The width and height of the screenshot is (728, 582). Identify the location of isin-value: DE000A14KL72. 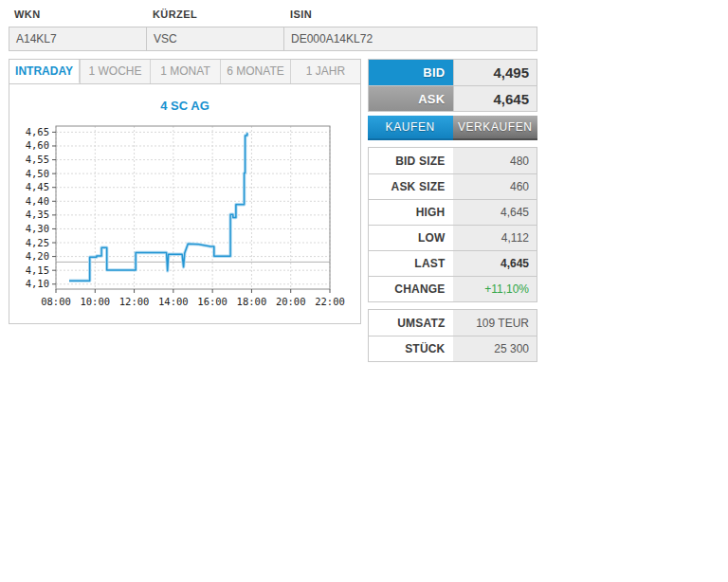
(411, 39).